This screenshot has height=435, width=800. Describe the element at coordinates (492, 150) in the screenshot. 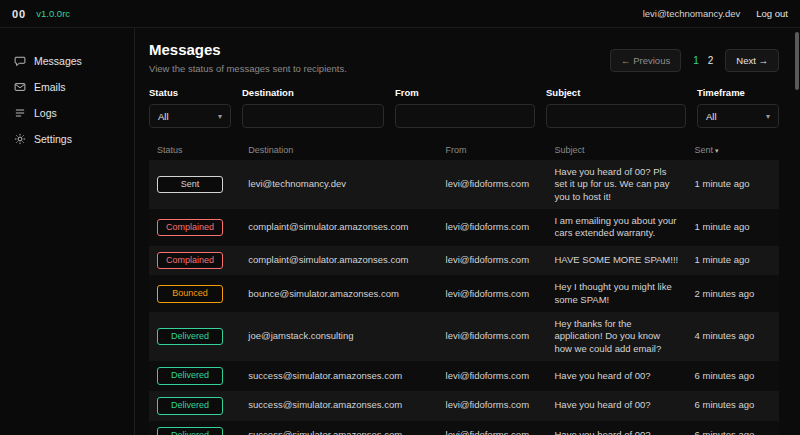

I see `column-header-from: From` at that location.